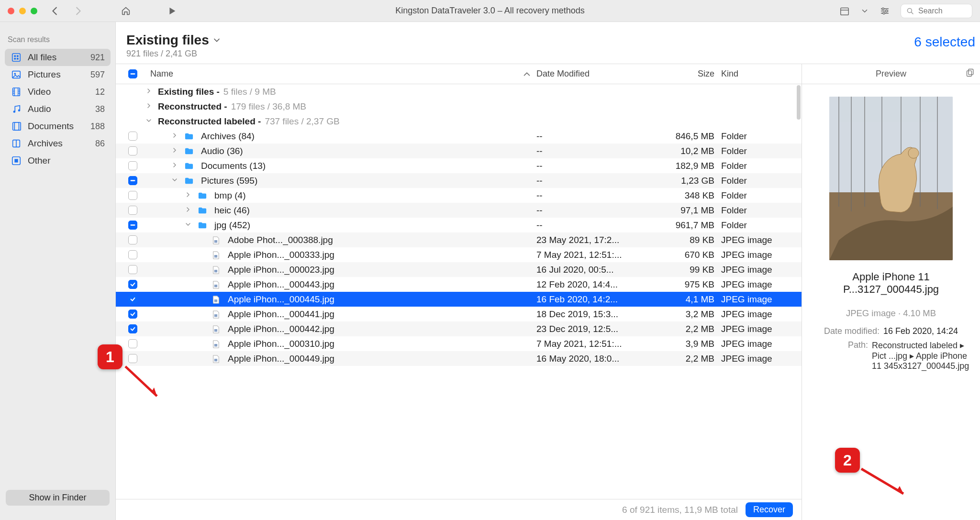 The image size is (980, 520). Describe the element at coordinates (202, 210) in the screenshot. I see `folder-icon` at that location.